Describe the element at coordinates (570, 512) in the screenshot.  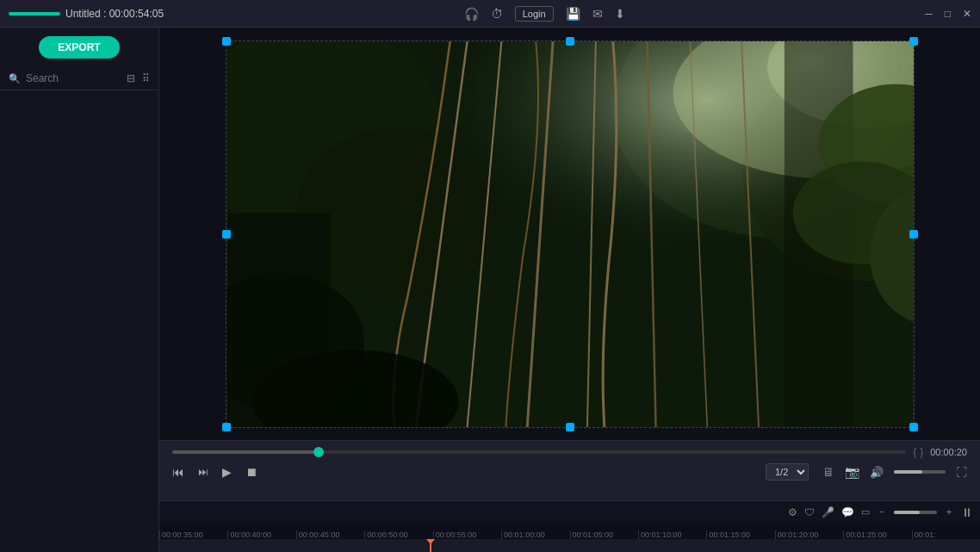
I see `timeline-top: ⚙ 🛡 🎤 💬 ▭ － ＋ ⏸` at that location.